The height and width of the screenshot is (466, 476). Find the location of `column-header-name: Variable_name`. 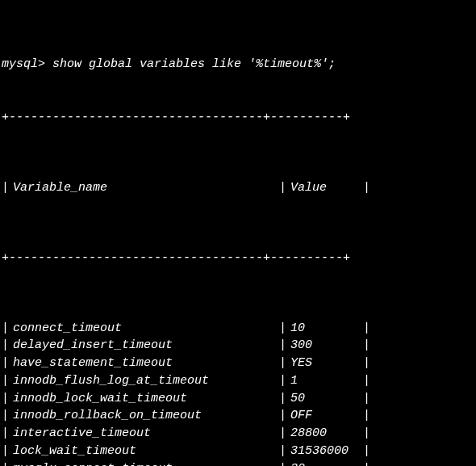

column-header-name: Variable_name is located at coordinates (144, 188).